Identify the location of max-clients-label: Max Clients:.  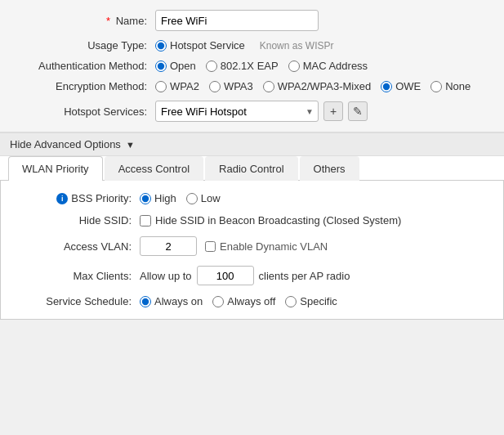
(78, 276).